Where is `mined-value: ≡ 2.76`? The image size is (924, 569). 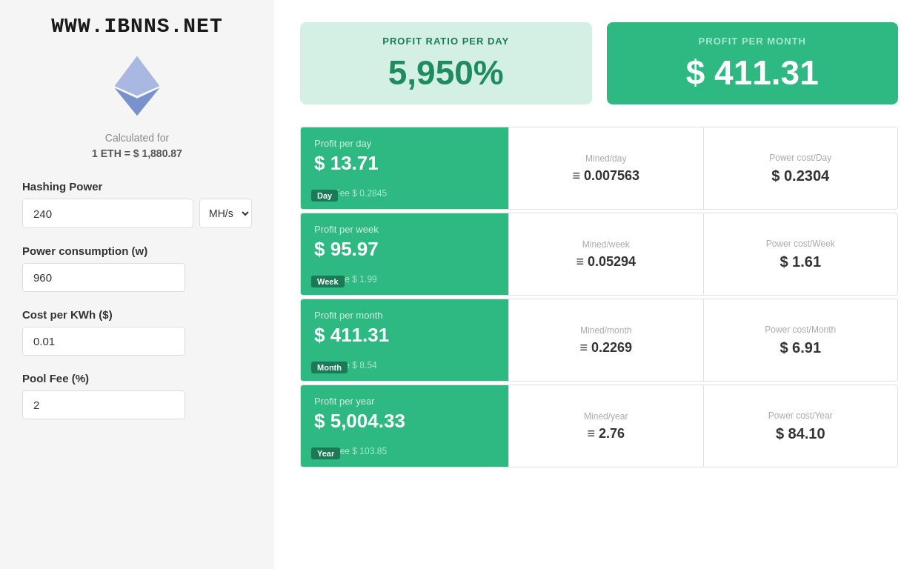
mined-value: ≡ 2.76 is located at coordinates (606, 434).